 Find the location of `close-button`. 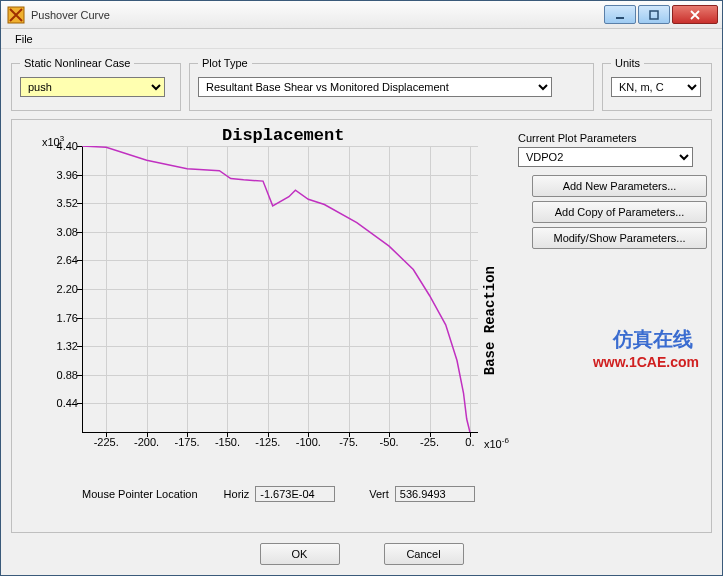

close-button is located at coordinates (695, 14).